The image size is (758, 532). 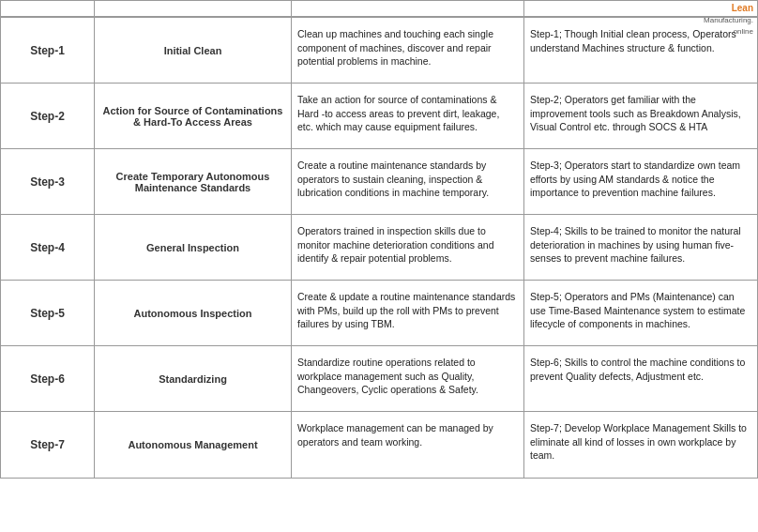 I want to click on cell-name-4: General Inspection, so click(x=193, y=248).